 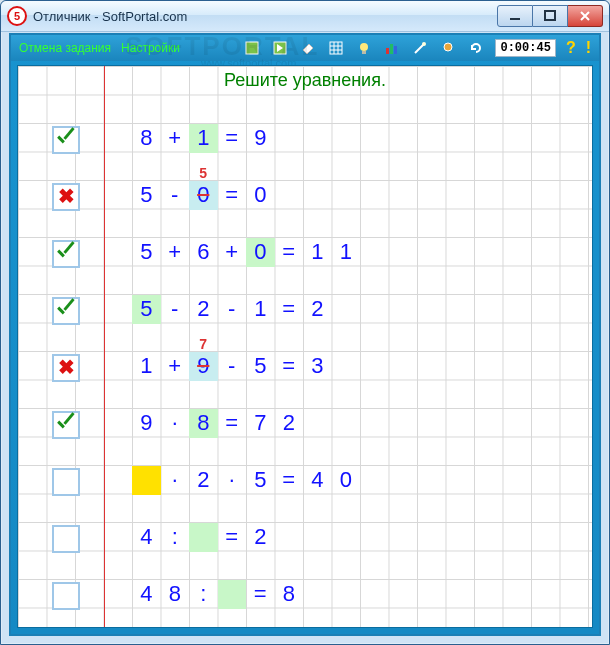 I want to click on worksheet-heading: Решите уравнения., so click(x=305, y=80).